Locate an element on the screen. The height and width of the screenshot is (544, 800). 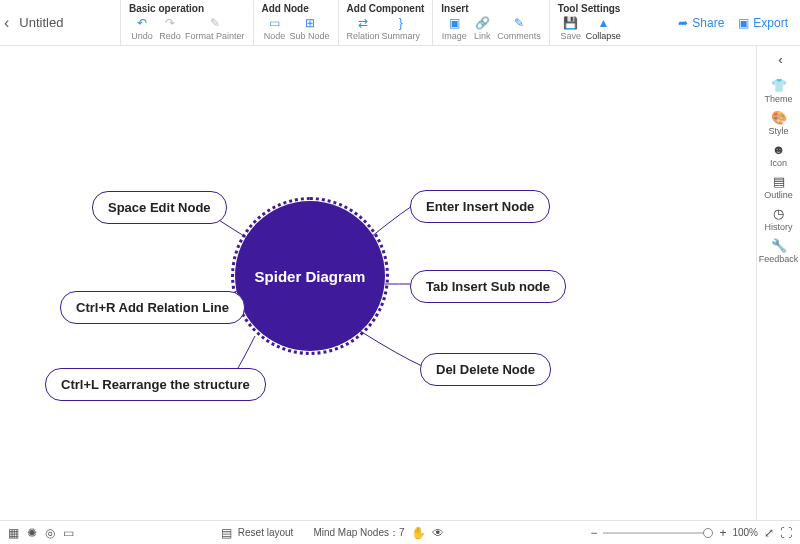
image-label: Image is located at coordinates (454, 36).